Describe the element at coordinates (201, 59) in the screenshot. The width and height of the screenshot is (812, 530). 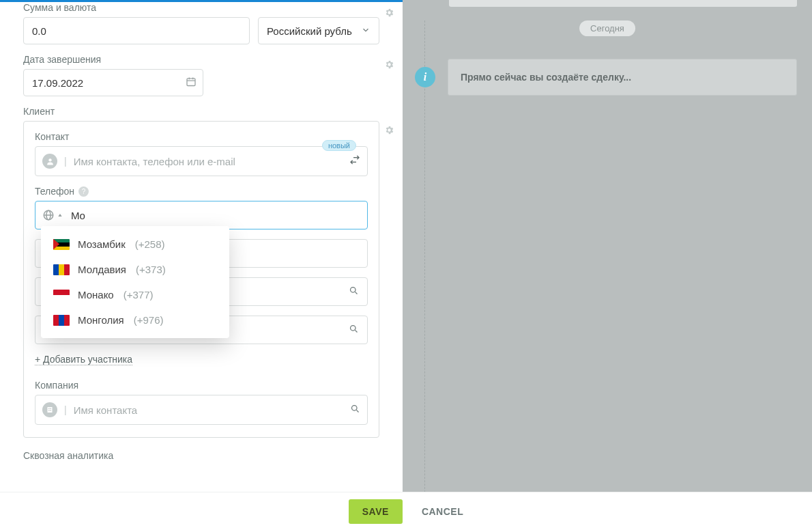
I see `end-date-label: Дата завершения` at that location.